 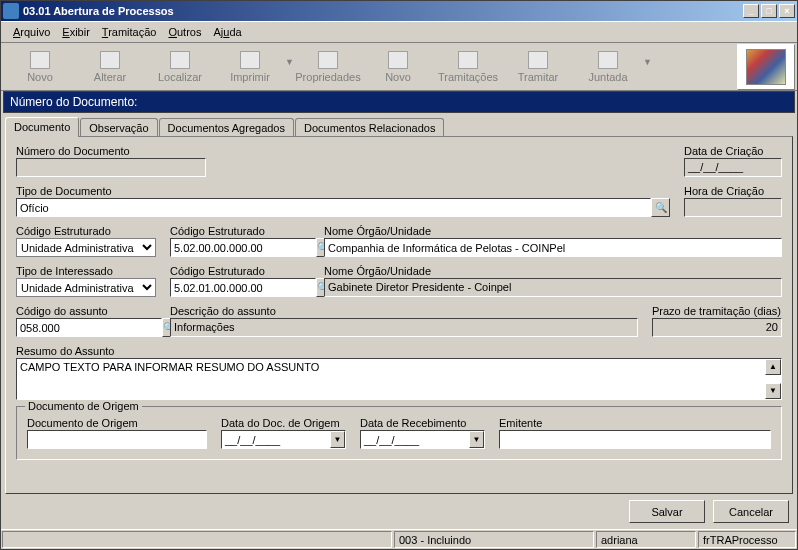 I want to click on tab-relacionados: Documentos Relacionados, so click(x=370, y=128).